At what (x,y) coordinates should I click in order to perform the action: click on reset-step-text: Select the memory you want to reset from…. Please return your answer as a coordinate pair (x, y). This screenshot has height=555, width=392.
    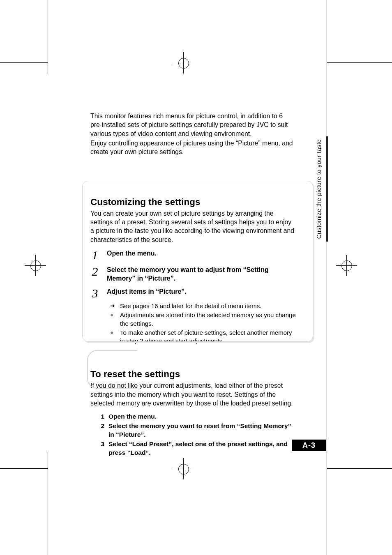
    Looking at the image, I should click on (202, 431).